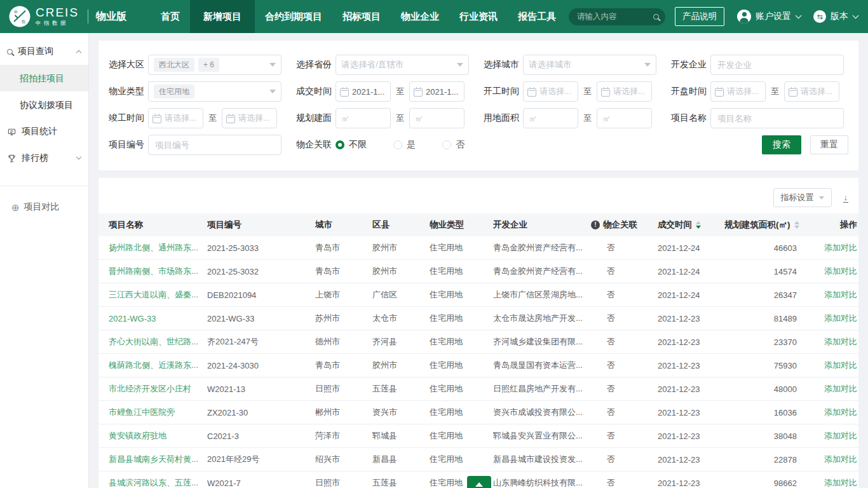 The width and height of the screenshot is (868, 488). What do you see at coordinates (595, 225) in the screenshot?
I see `info-icon: !` at bounding box center [595, 225].